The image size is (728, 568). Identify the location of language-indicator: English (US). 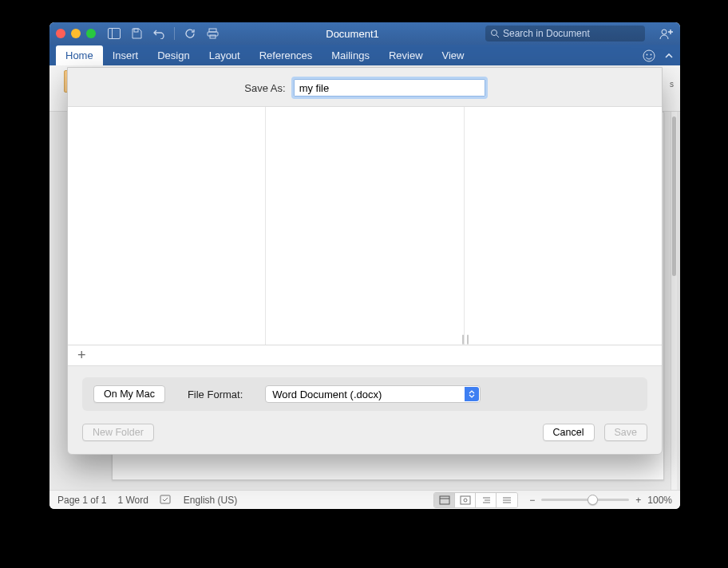
(211, 500).